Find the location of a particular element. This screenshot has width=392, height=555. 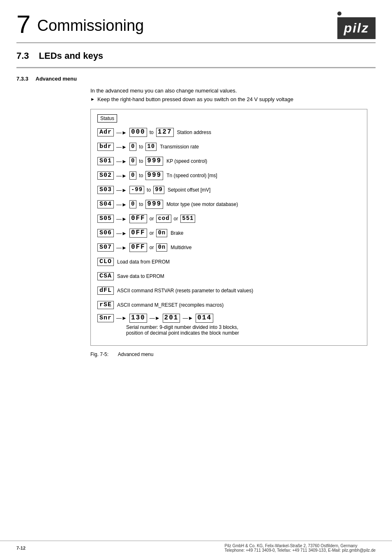

desc-snr: Serial number: 9-digit number divided in… is located at coordinates (182, 330).